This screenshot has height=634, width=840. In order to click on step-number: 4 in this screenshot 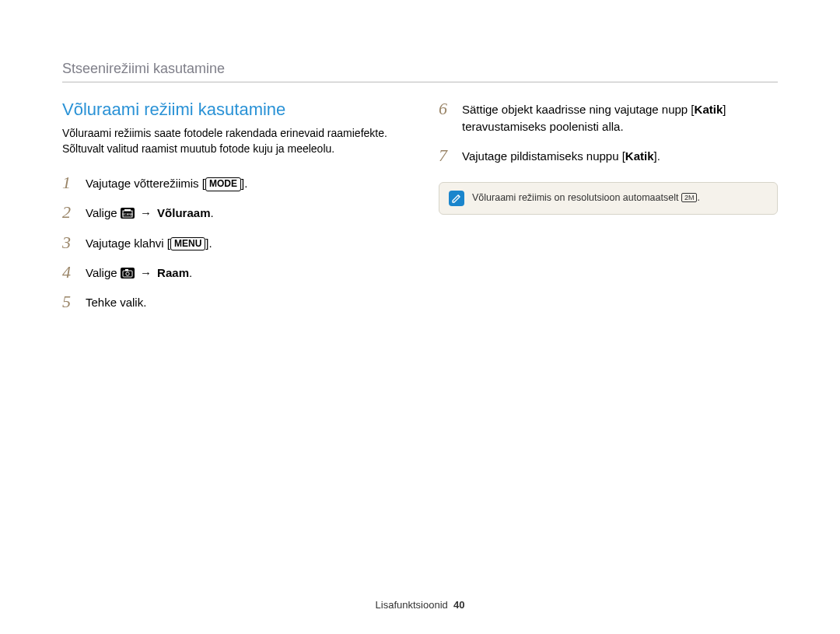, I will do `click(74, 272)`.